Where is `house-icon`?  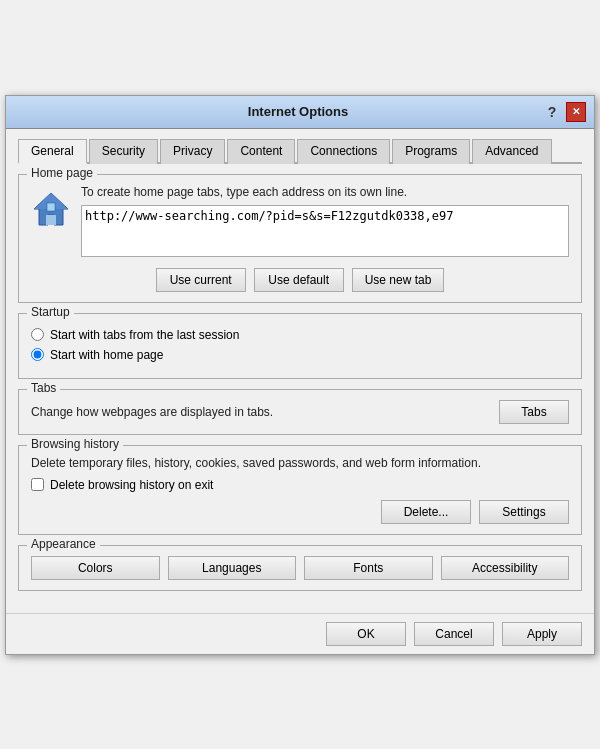 house-icon is located at coordinates (51, 209).